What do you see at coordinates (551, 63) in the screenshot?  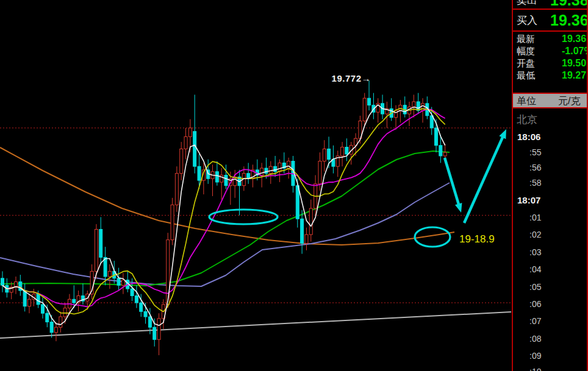 I see `quote-row: 开盘19.50` at bounding box center [551, 63].